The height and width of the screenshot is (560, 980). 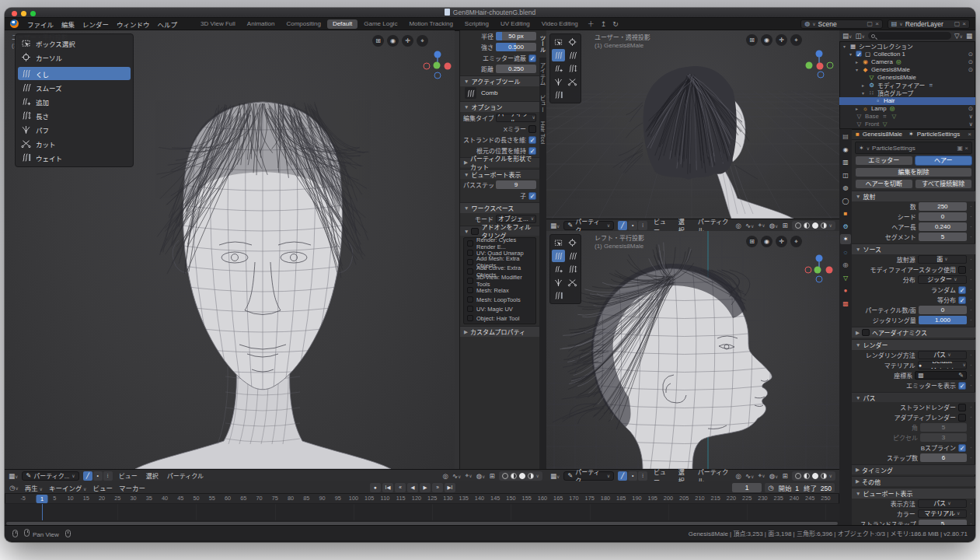 I want to click on properties-tab-scene: ◍, so click(x=846, y=188).